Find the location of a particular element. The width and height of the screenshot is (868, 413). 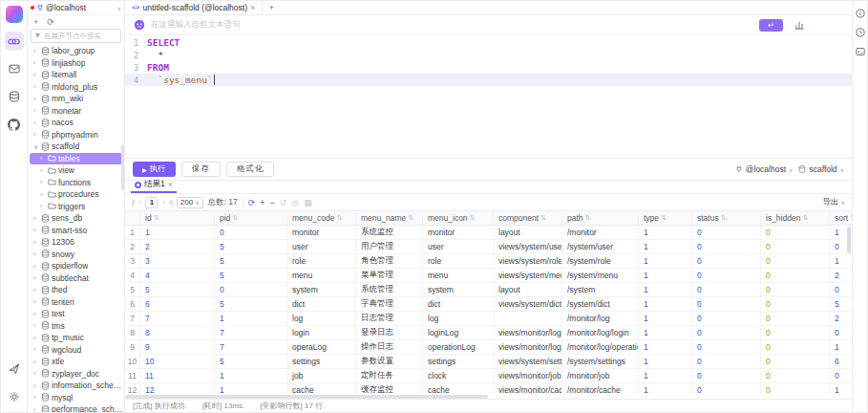

delete-row-icon: − is located at coordinates (273, 203).